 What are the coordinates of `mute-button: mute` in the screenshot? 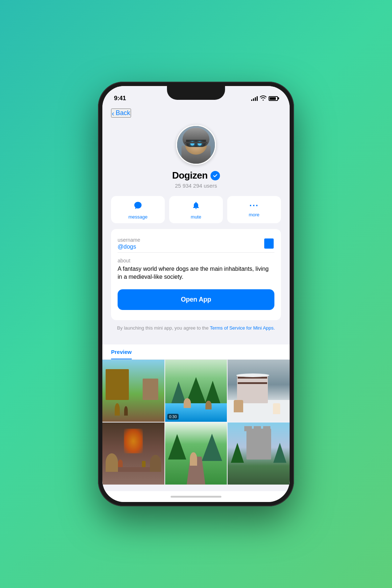 It's located at (196, 210).